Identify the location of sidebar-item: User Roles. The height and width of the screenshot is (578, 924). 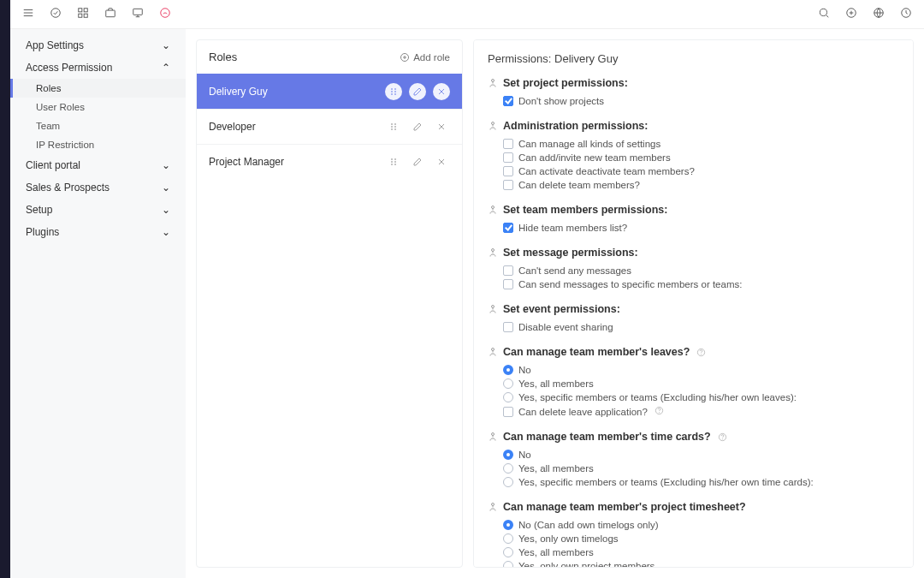
(98, 107).